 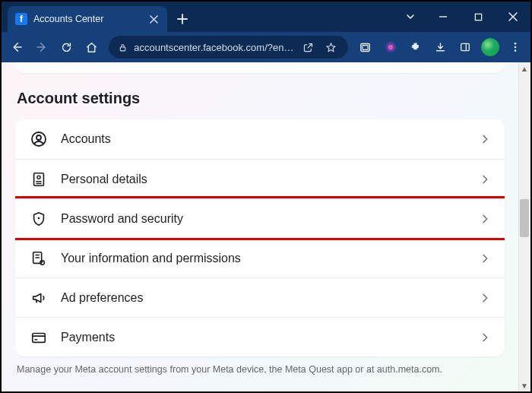 I want to click on downloads-icon, so click(x=441, y=47).